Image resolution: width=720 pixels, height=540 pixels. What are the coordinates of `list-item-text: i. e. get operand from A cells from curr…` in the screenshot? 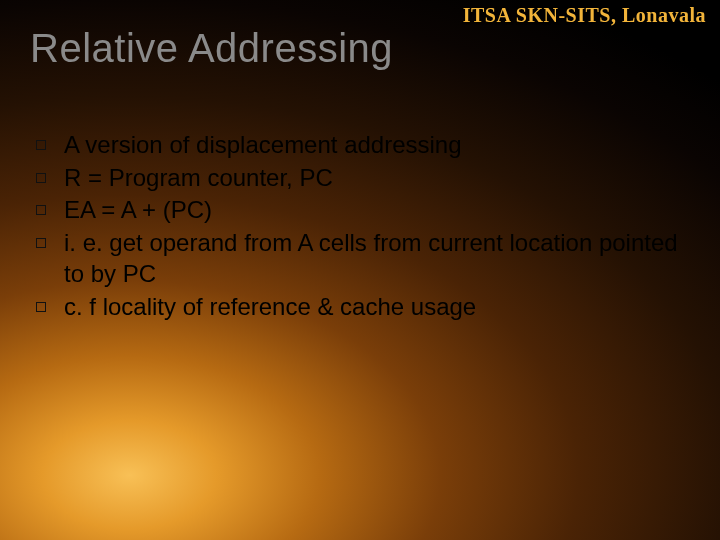 It's located at (372, 258).